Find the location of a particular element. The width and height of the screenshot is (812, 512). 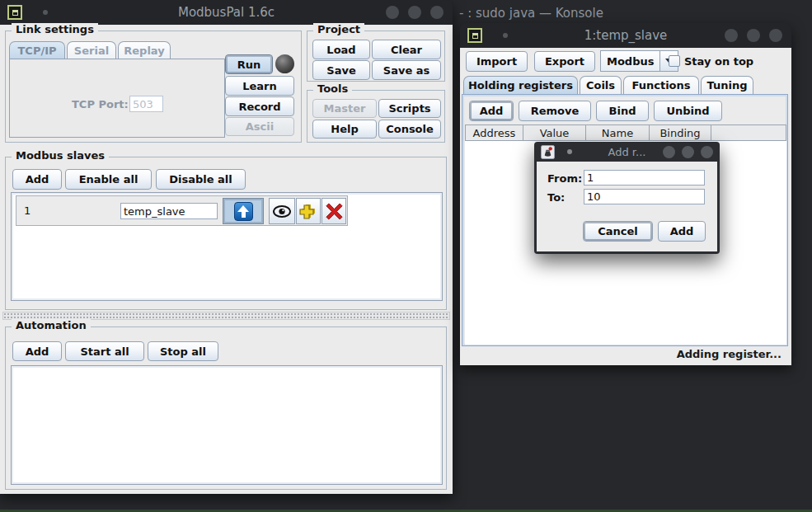

add-register-dialog: Add r... From: To: Cancel Add is located at coordinates (627, 198).